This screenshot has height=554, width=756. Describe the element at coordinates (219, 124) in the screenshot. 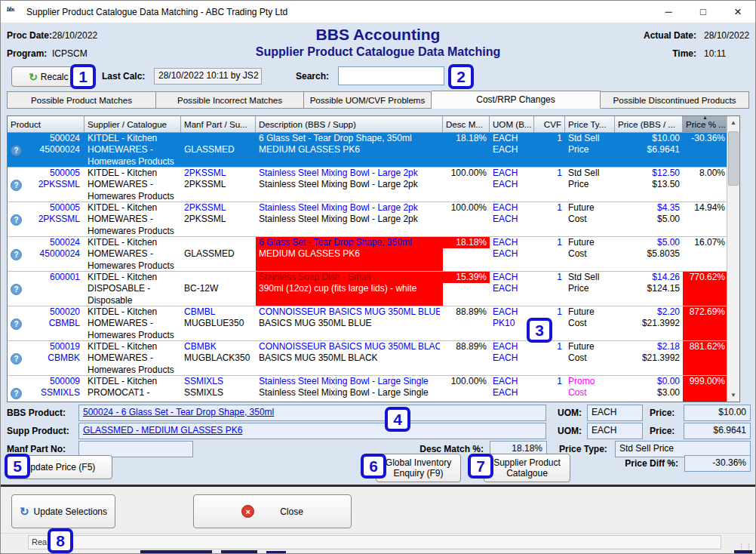

I see `column-header-manf-part-su-: Manf Part / Su...` at that location.